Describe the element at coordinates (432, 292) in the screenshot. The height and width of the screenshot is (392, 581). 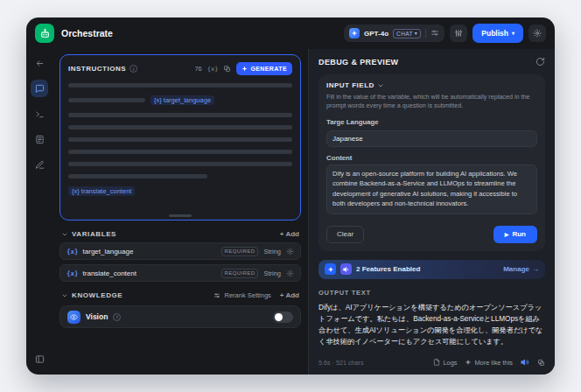
I see `output-text-title: OUTPUT TEXT` at that location.